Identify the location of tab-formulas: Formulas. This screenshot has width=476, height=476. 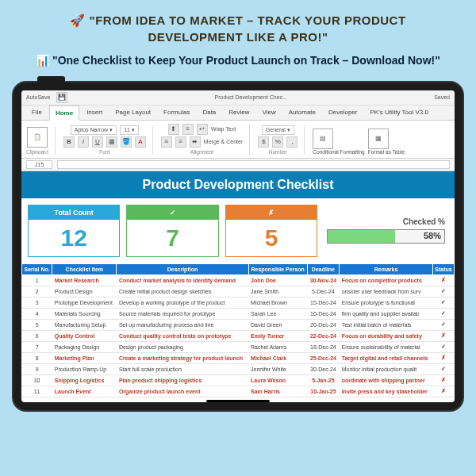
(176, 113).